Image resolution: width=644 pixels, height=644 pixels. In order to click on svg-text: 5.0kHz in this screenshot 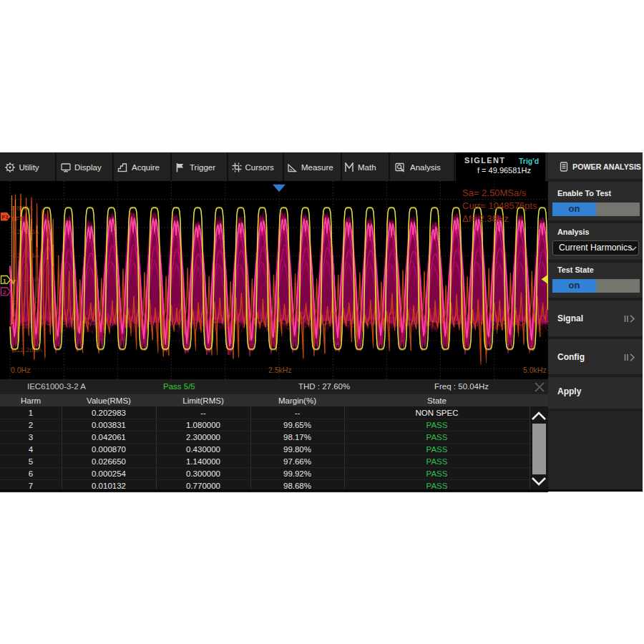, I will do `click(535, 370)`.